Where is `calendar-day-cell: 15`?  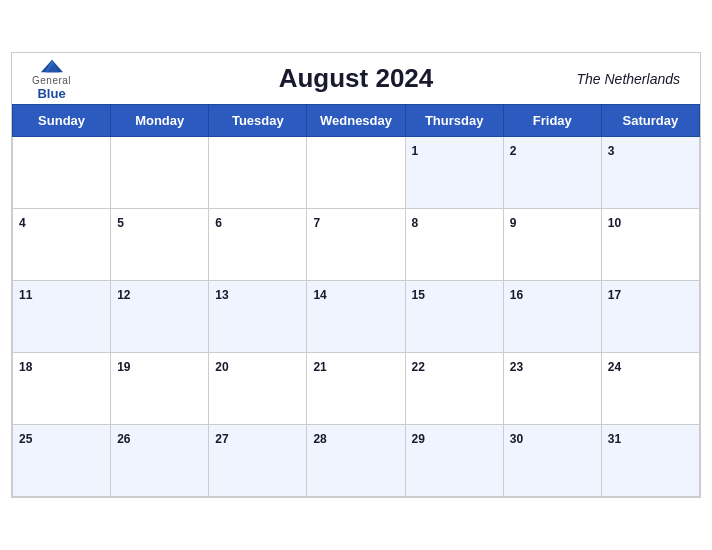
calendar-day-cell: 15 is located at coordinates (454, 317).